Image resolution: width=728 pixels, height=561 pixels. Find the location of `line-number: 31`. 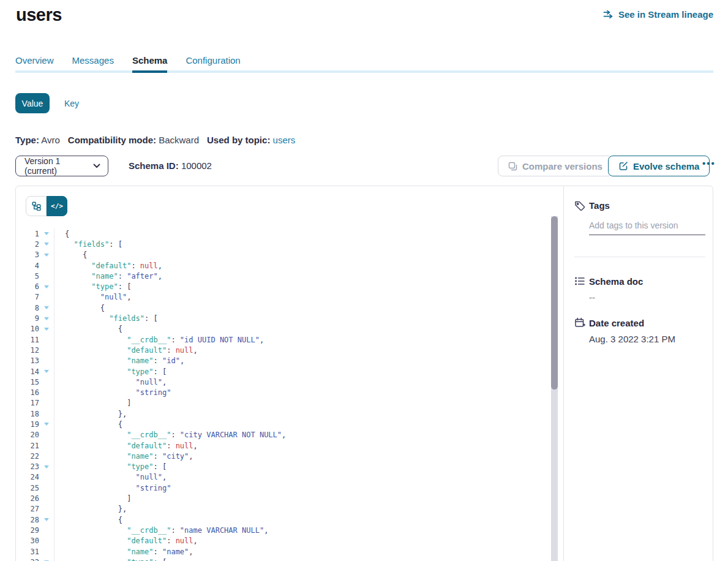

line-number: 31 is located at coordinates (28, 552).